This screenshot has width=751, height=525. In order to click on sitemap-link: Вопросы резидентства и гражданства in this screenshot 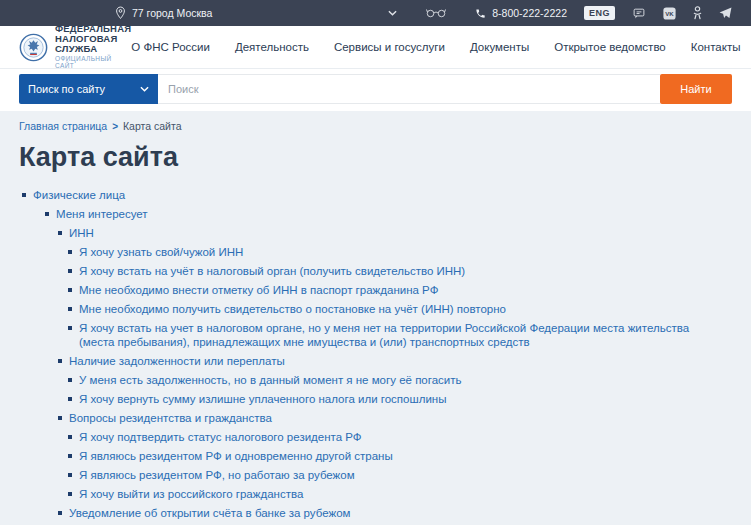, I will do `click(170, 418)`.